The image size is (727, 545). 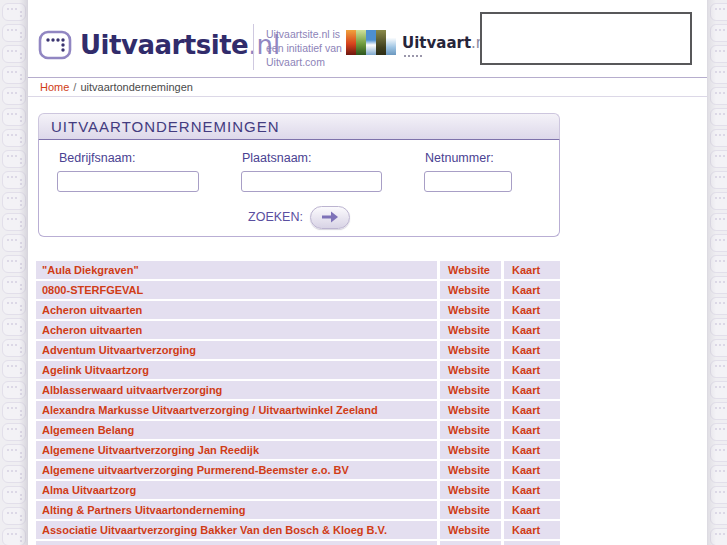 I want to click on company-row: Alexandra Markusse Uitvaartverzorging / …, so click(x=298, y=410).